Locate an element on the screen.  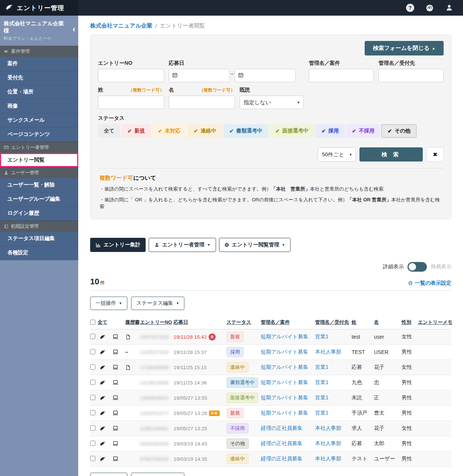
header-sei: 姓 is located at coordinates (363, 322).